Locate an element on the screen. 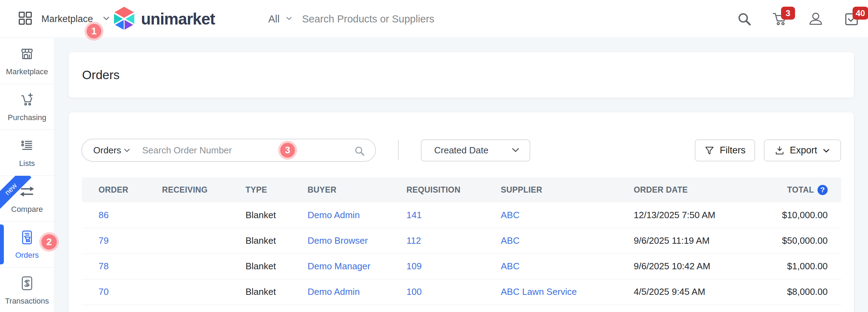 Image resolution: width=868 pixels, height=312 pixels. order-date-cell: 9/6/2025 10:42 AM is located at coordinates (694, 266).